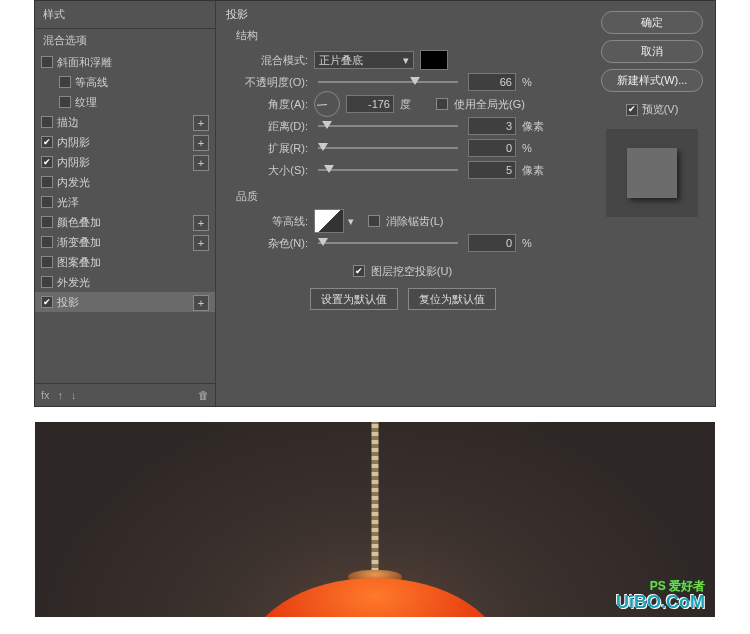 The image size is (750, 634). What do you see at coordinates (492, 243) in the screenshot?
I see `noise-input: 0` at bounding box center [492, 243].